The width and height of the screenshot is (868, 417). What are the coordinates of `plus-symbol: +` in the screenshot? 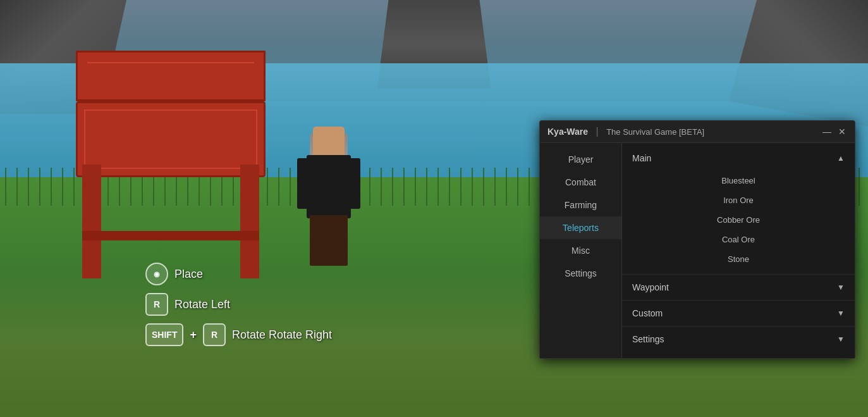 It's located at (193, 335).